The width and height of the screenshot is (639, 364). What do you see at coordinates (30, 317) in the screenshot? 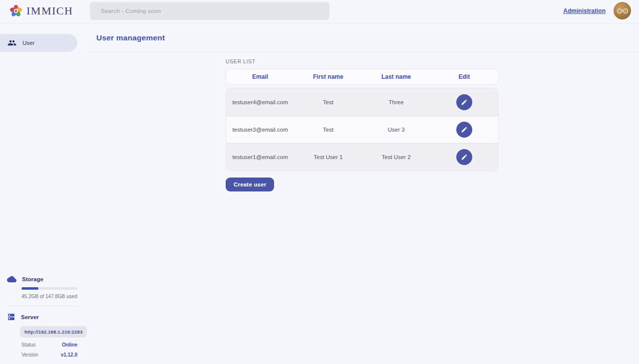
I see `server-title: Server` at bounding box center [30, 317].